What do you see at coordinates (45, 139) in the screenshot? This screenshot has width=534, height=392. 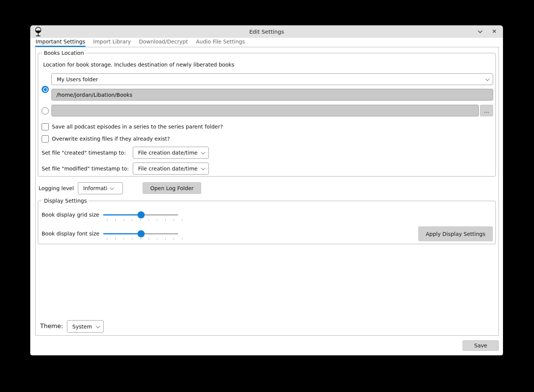 I see `overwrite-files-checkbox` at bounding box center [45, 139].